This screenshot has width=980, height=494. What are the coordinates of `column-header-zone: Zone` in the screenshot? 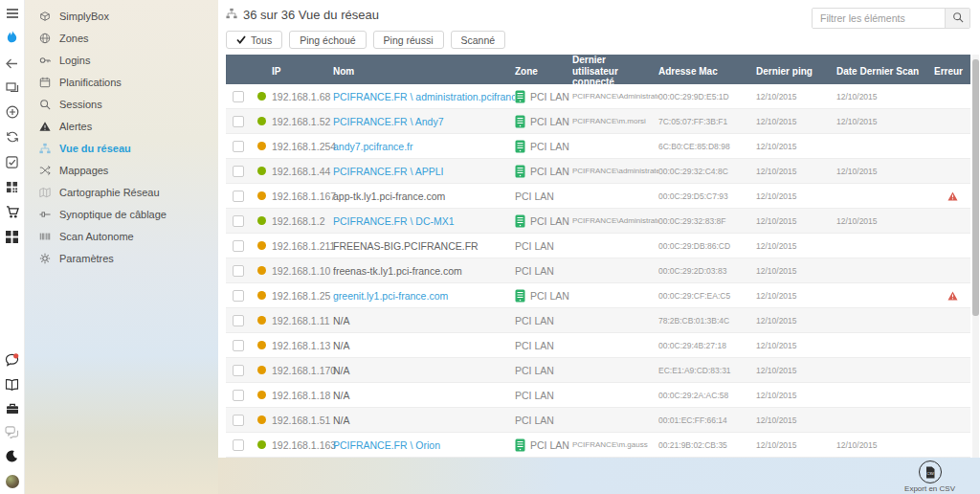 It's located at (544, 71).